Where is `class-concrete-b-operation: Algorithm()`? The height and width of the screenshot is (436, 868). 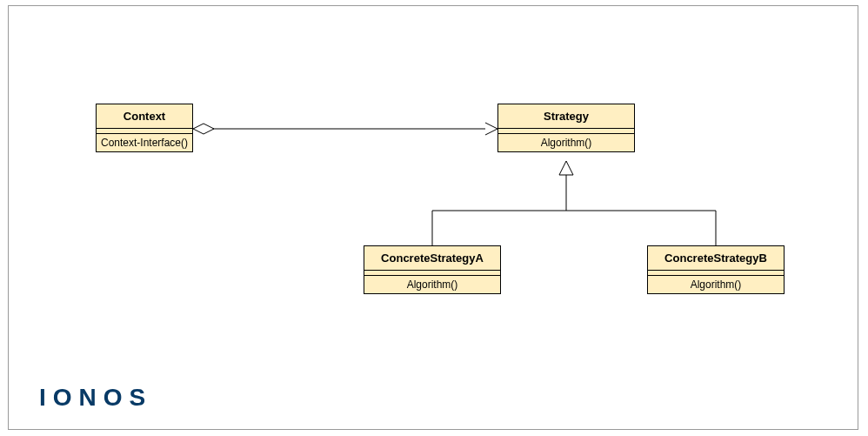 class-concrete-b-operation: Algorithm() is located at coordinates (716, 284).